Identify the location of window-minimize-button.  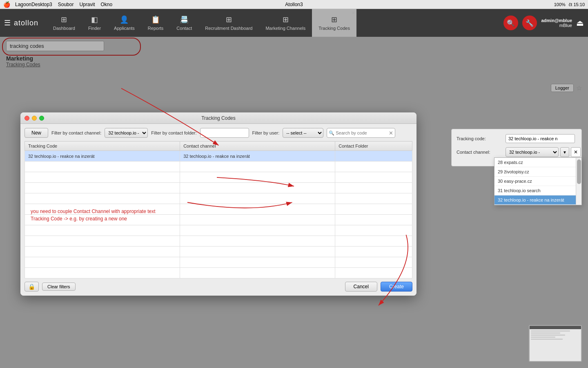
(34, 118).